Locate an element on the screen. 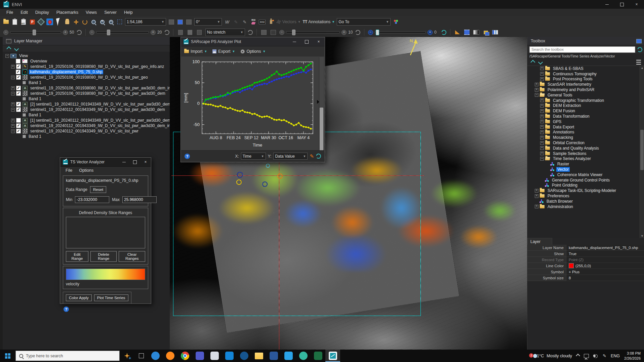  toolbox-tree-item: +Continuous Tomography is located at coordinates (583, 74).